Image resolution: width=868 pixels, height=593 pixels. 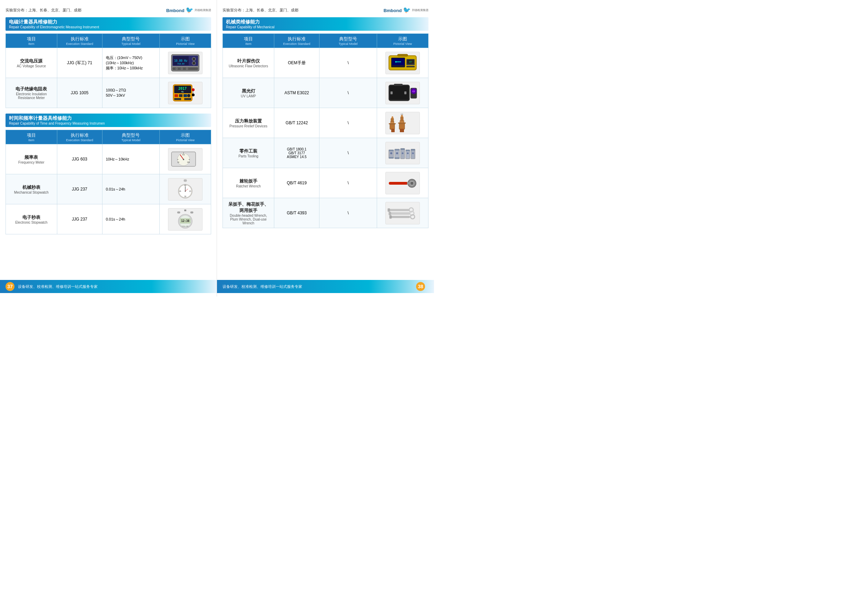 I want to click on left-page: 实验室分布：上海、长春、北京、厦门、成都 Bmbond 🐦 邦德检测集团 电磁计…, so click(x=108, y=148).